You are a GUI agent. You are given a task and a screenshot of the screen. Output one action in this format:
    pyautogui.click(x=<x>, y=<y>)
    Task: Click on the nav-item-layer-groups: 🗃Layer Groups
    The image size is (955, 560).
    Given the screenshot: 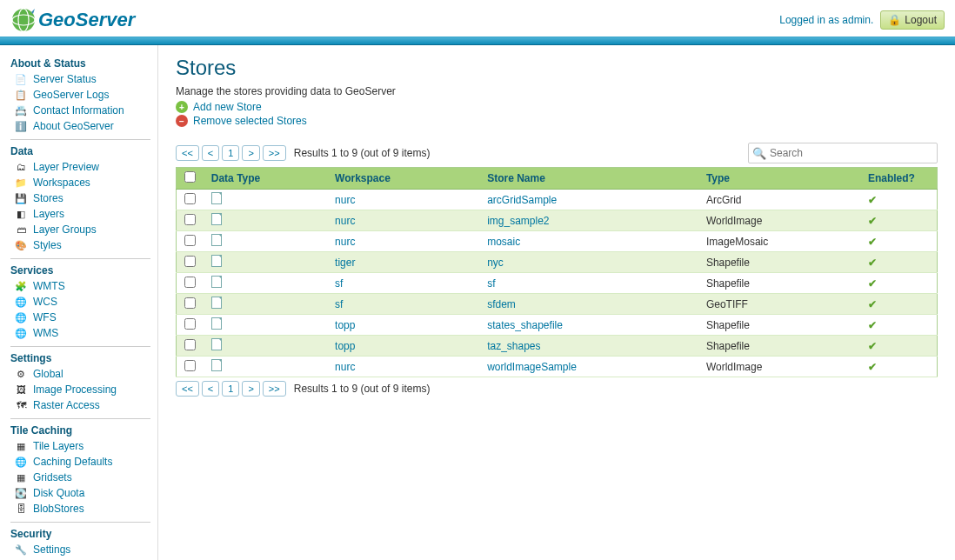 What is the action you would take?
    pyautogui.click(x=80, y=230)
    